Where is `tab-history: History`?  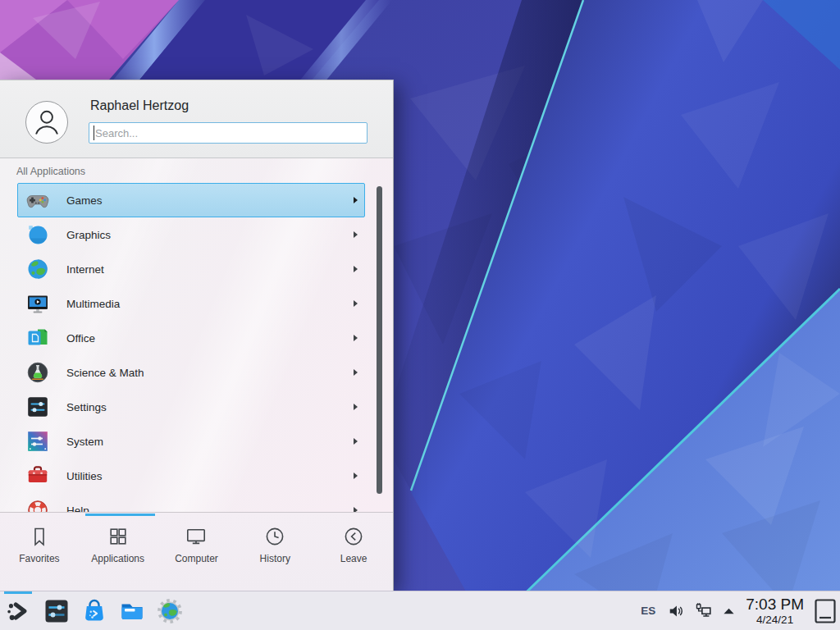
tab-history: History is located at coordinates (275, 551).